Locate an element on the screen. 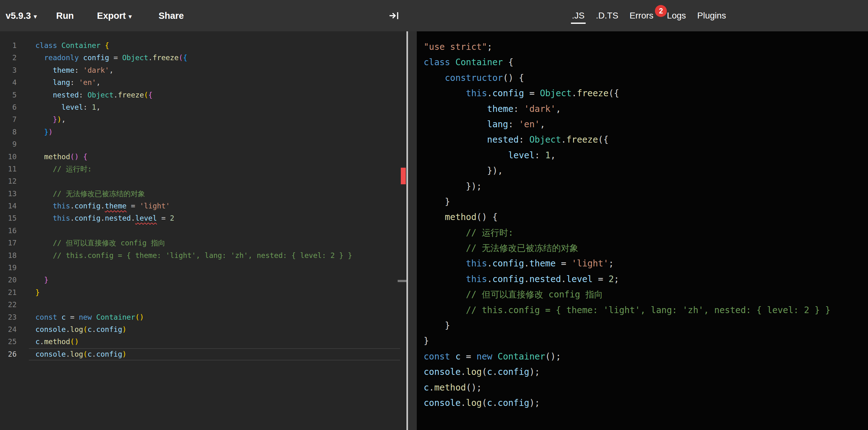 Image resolution: width=868 pixels, height=430 pixels. code-line: const c = new Container() is located at coordinates (194, 317).